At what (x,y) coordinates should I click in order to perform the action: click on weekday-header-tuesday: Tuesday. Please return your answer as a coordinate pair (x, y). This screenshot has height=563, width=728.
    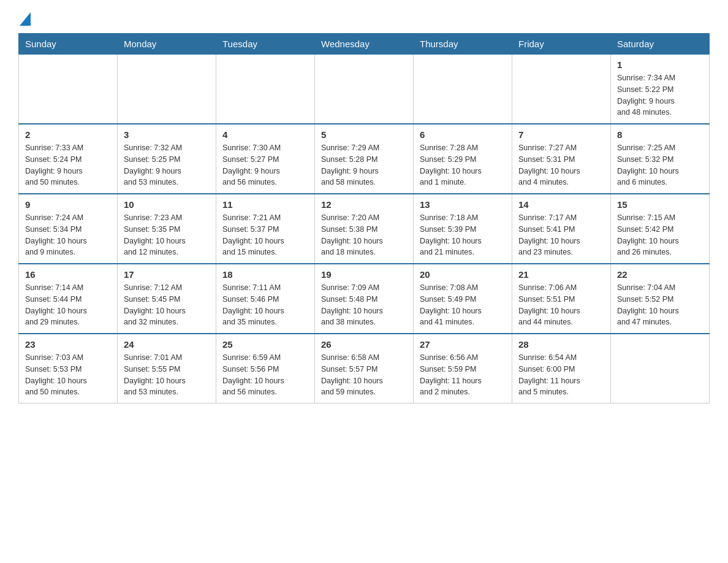
    Looking at the image, I should click on (266, 44).